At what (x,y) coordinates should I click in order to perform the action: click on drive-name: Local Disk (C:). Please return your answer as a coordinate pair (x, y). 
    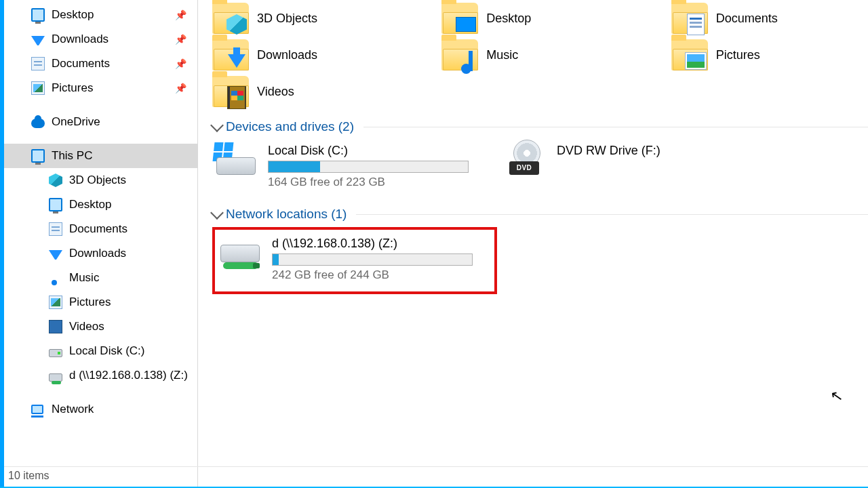
    Looking at the image, I should click on (368, 150).